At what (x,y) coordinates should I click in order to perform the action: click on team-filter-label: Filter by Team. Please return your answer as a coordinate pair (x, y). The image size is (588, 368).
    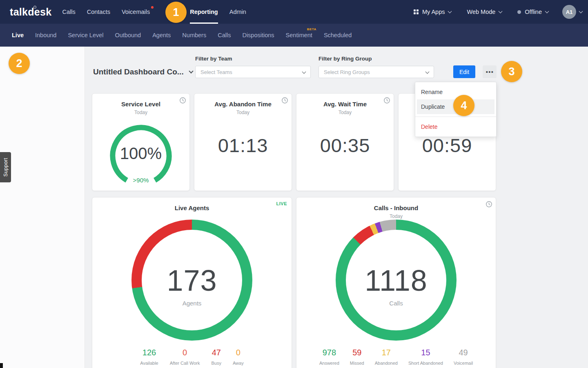
    Looking at the image, I should click on (253, 59).